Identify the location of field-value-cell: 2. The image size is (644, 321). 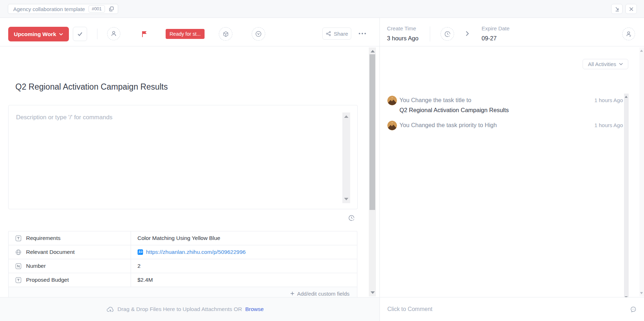
(244, 266).